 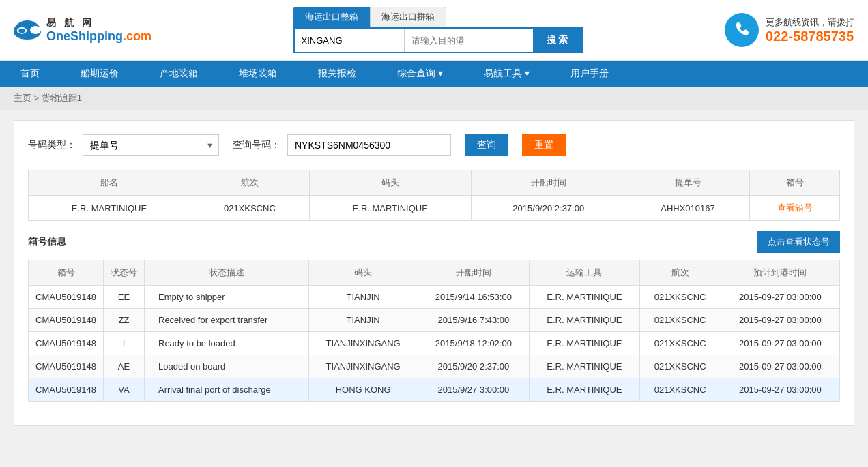 What do you see at coordinates (487, 145) in the screenshot?
I see `query-button: 查询` at bounding box center [487, 145].